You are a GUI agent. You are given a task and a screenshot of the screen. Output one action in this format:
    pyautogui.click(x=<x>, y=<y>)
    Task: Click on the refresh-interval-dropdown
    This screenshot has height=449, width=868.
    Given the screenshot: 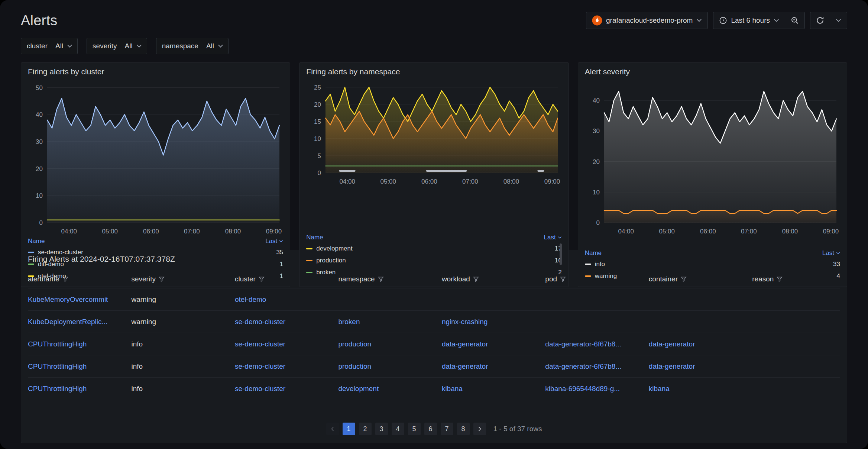 What is the action you would take?
    pyautogui.click(x=838, y=20)
    